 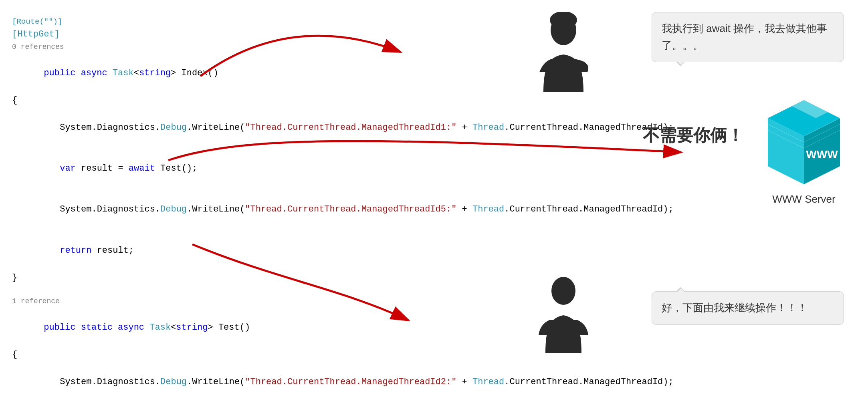 I want to click on code-block-2: 1 reference public static async Task<str…, so click(x=184, y=355).